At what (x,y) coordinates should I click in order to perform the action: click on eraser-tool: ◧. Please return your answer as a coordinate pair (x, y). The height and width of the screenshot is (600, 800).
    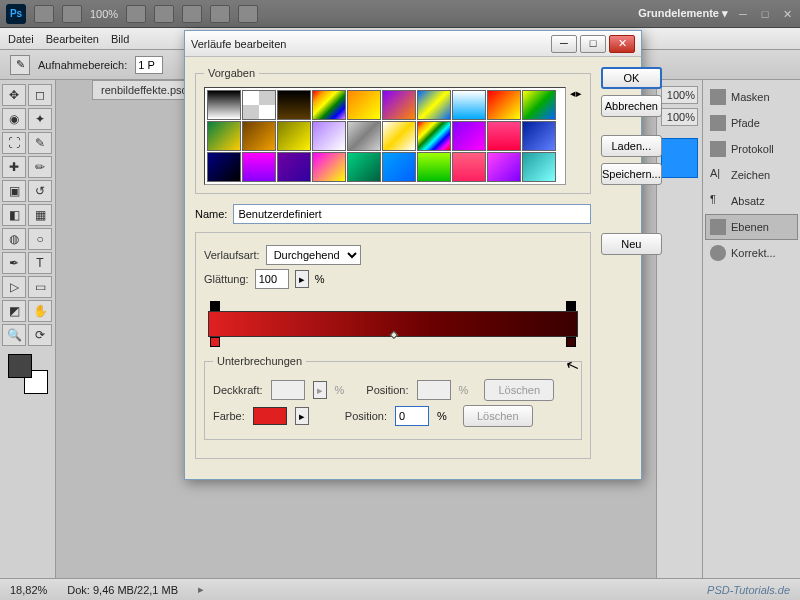
    Looking at the image, I should click on (14, 215).